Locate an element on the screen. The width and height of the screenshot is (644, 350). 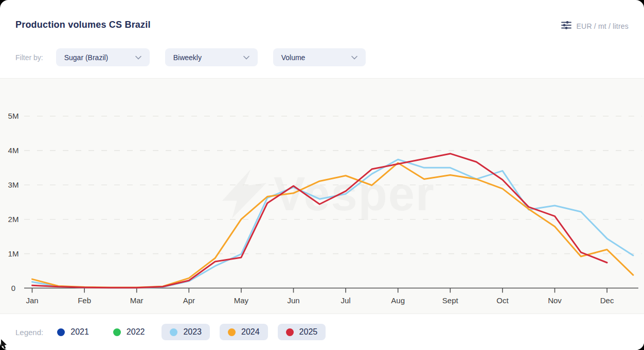
filter-by-label: Filter by: is located at coordinates (29, 58).